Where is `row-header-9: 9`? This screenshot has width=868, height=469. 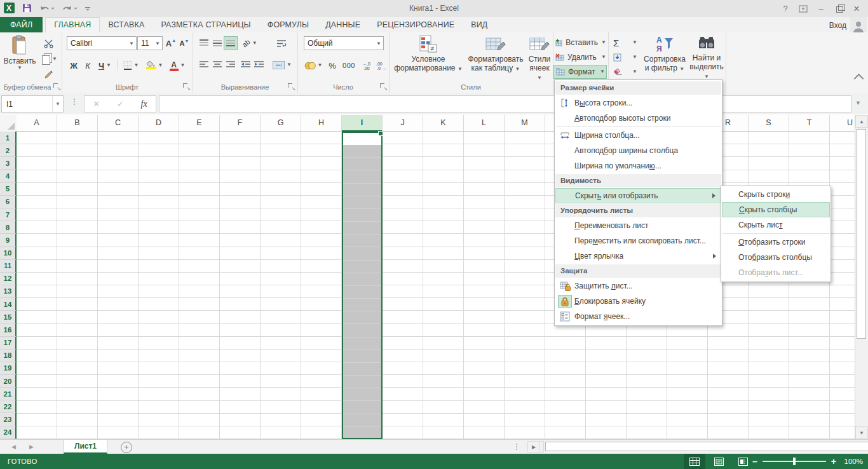
row-header-9: 9 is located at coordinates (8, 240).